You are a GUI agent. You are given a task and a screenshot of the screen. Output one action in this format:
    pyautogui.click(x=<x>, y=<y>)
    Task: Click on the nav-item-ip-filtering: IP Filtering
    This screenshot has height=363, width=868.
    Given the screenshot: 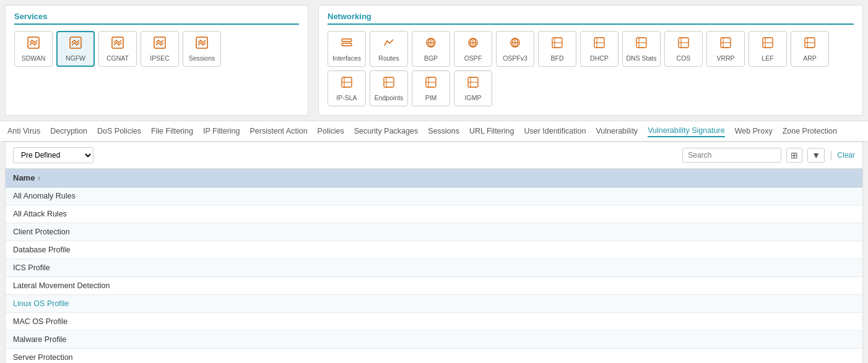 What is the action you would take?
    pyautogui.click(x=222, y=131)
    